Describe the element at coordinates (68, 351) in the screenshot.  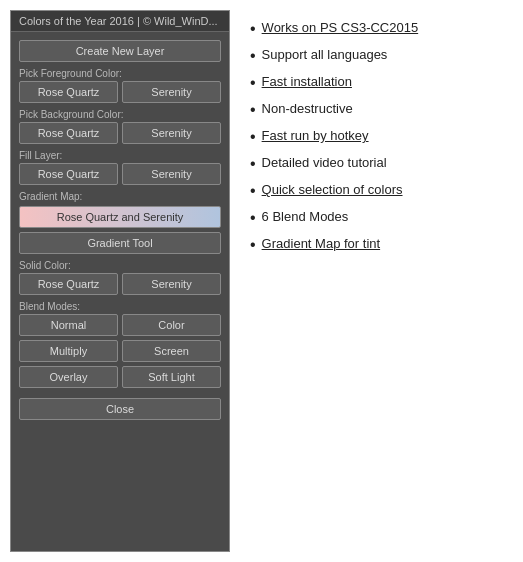
I see `blend-multiply-button: Multiply` at that location.